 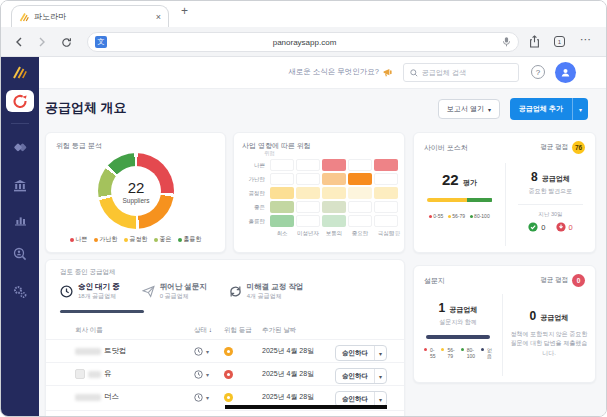 What do you see at coordinates (506, 42) in the screenshot?
I see `mic-icon` at bounding box center [506, 42].